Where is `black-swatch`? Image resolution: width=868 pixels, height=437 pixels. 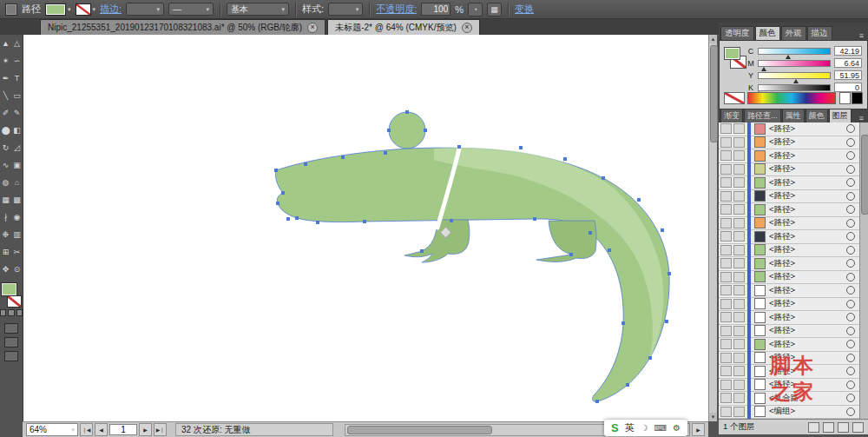
black-swatch is located at coordinates (858, 98).